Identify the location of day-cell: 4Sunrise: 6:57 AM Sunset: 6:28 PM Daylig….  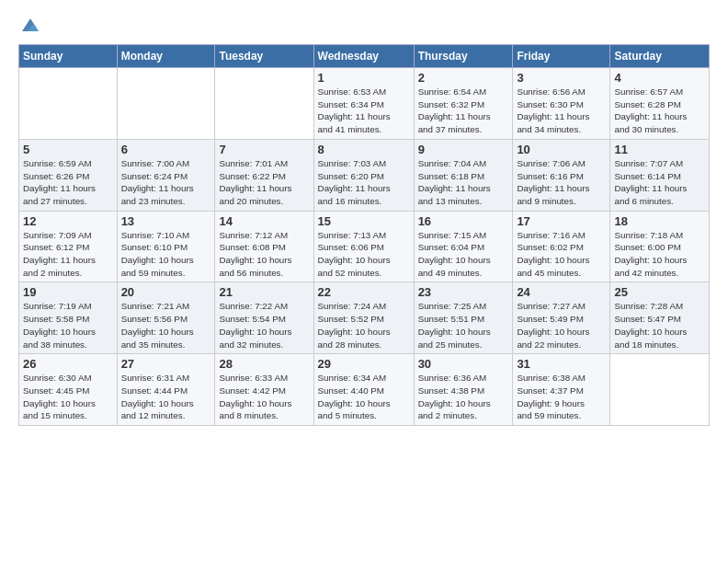
(660, 104).